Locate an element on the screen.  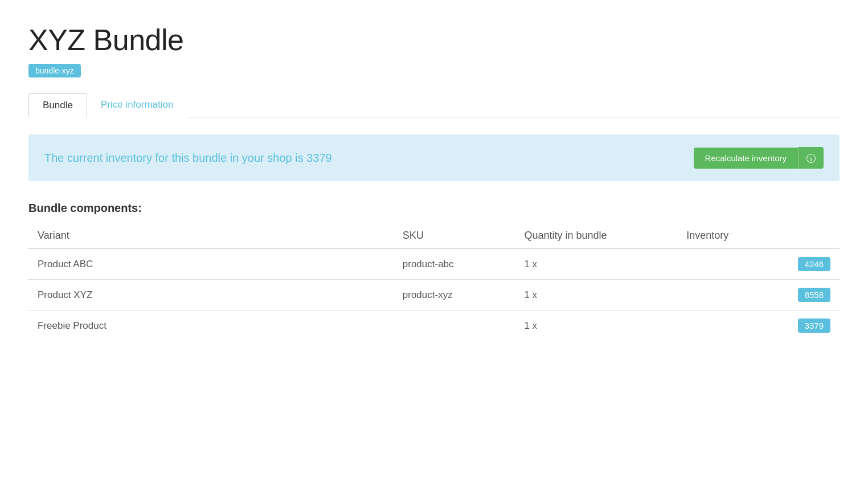
table-cell-sku is located at coordinates (455, 326).